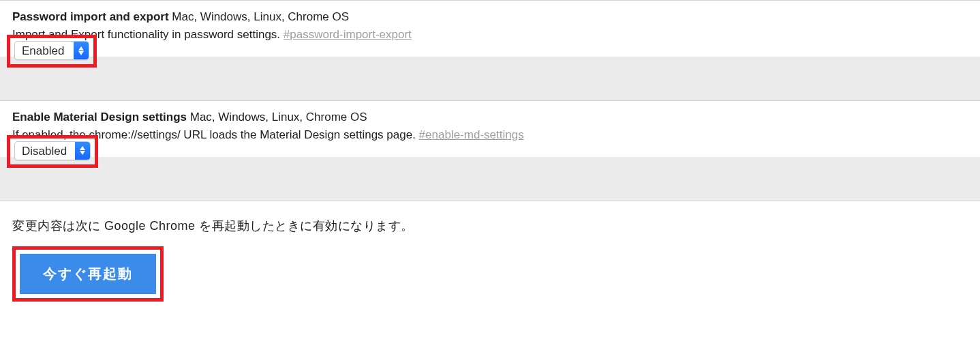 This screenshot has height=350, width=980. I want to click on select-value: Enabled, so click(44, 50).